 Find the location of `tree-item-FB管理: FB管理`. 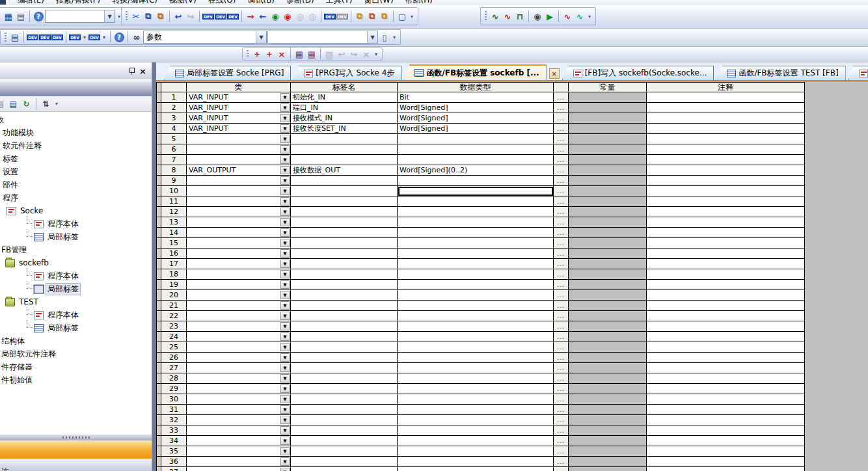

tree-item-FB管理: FB管理 is located at coordinates (75, 250).